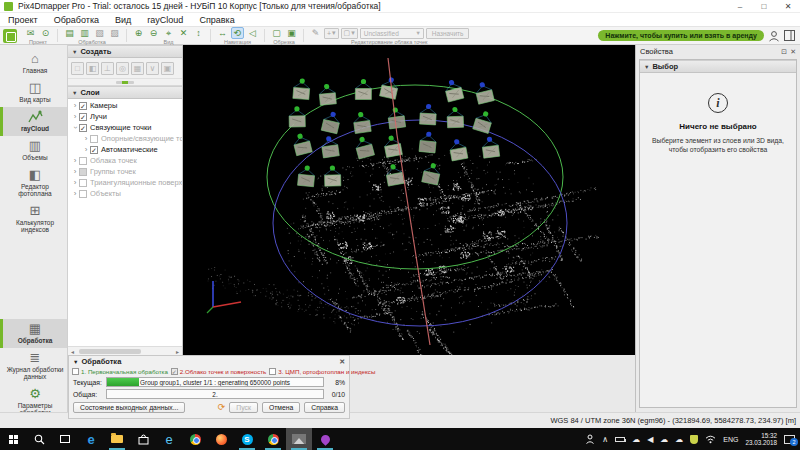  I want to click on layer-point-groups: › Группы точек, so click(125, 172).